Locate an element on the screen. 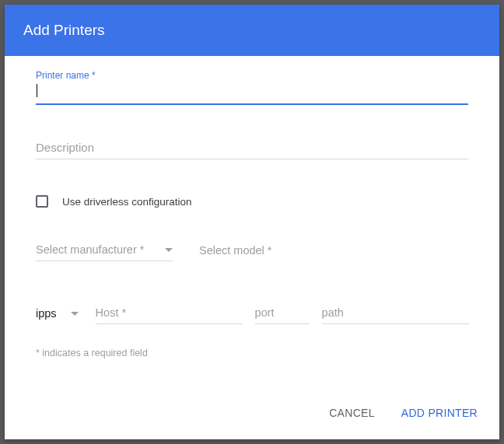 The image size is (504, 444). host-input is located at coordinates (170, 316).